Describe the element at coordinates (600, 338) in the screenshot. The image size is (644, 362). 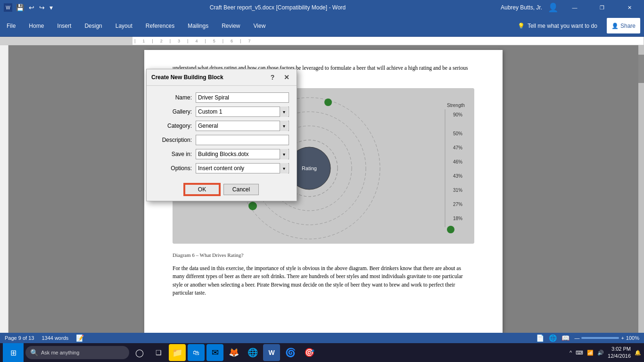
I see `zoom-slider` at that location.